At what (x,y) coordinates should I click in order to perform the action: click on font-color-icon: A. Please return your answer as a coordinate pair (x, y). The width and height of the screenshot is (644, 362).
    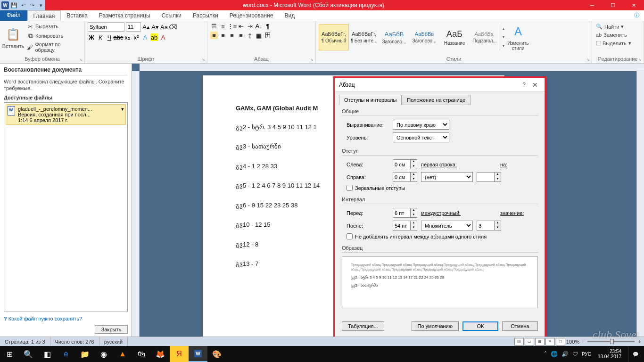
    Looking at the image, I should click on (163, 37).